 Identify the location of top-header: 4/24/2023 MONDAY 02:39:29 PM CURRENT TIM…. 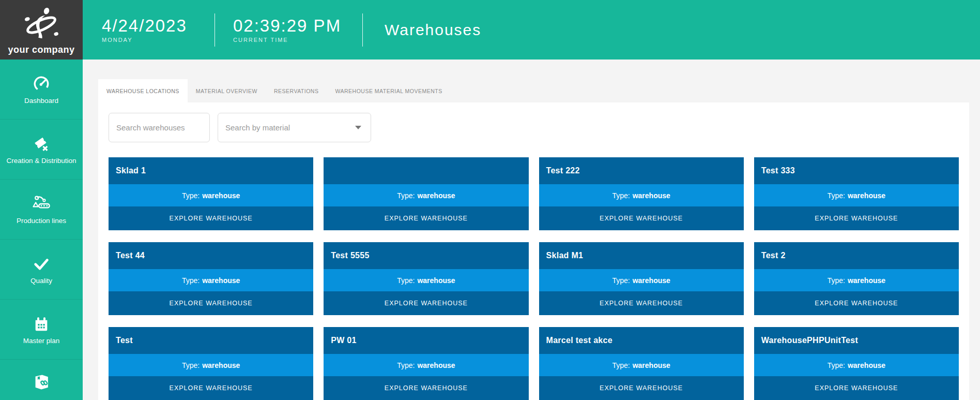
(531, 30).